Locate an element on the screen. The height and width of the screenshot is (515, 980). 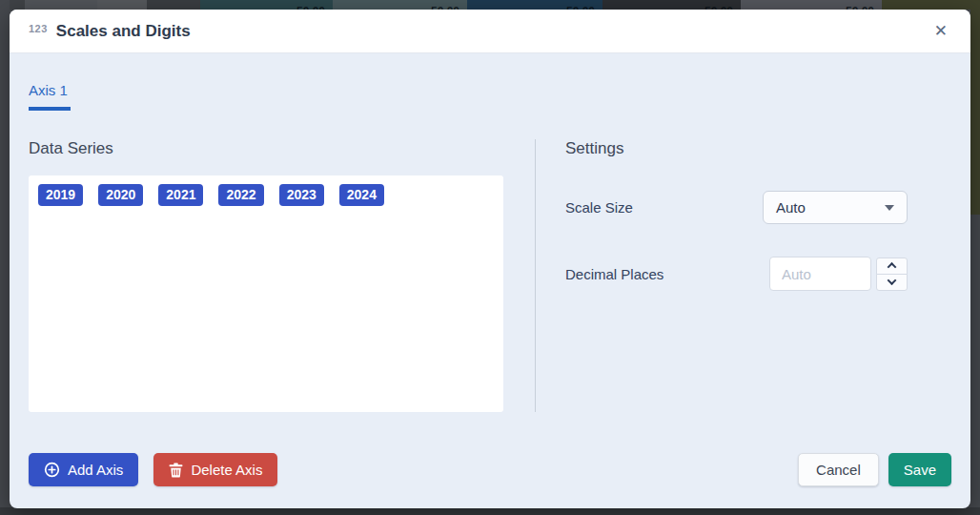
data-series-heading: Data Series is located at coordinates (266, 149).